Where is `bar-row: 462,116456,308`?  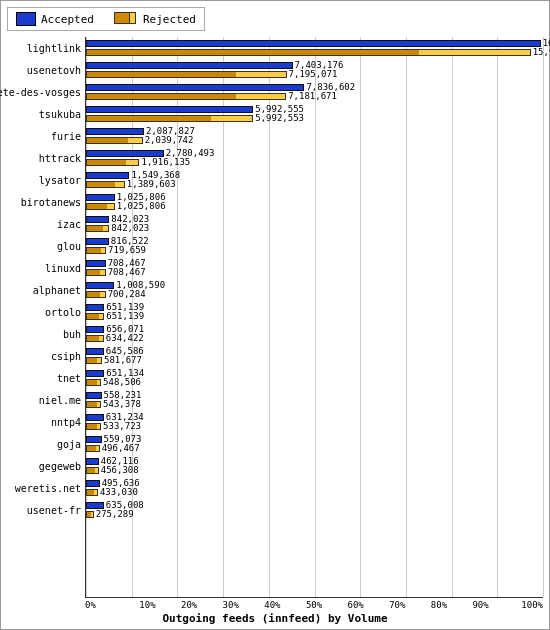 bar-row: 462,116456,308 is located at coordinates (314, 466).